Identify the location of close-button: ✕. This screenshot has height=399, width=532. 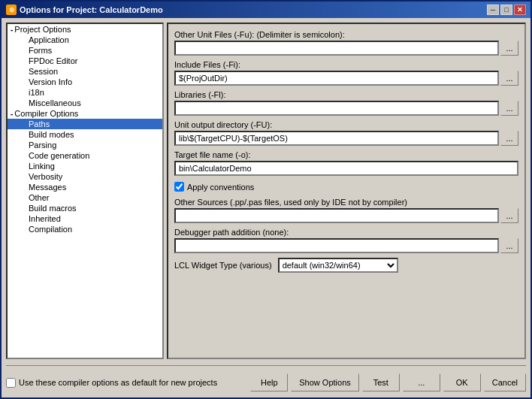
(520, 10).